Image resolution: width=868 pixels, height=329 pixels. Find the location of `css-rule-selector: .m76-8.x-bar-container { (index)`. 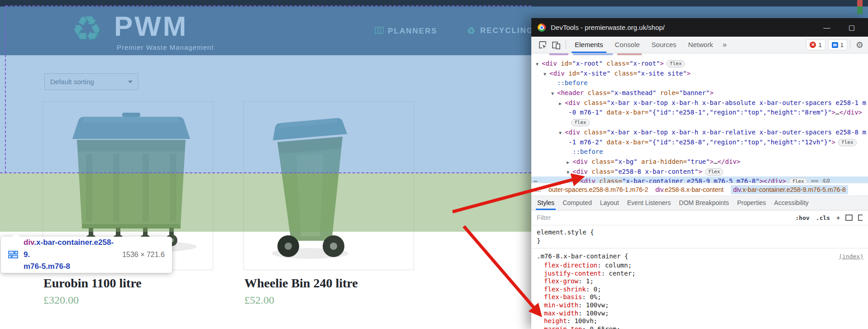

css-rule-selector: .m76-8.x-bar-container { (index) is located at coordinates (700, 255).